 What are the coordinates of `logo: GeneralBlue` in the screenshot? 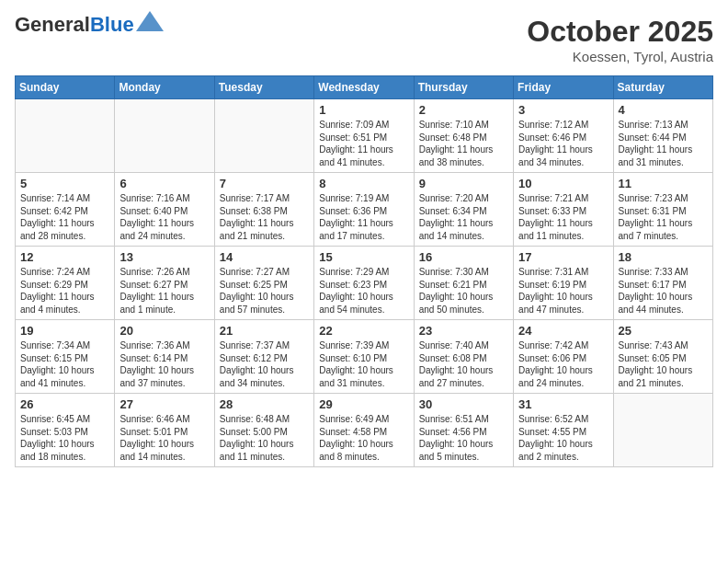 It's located at (89, 25).